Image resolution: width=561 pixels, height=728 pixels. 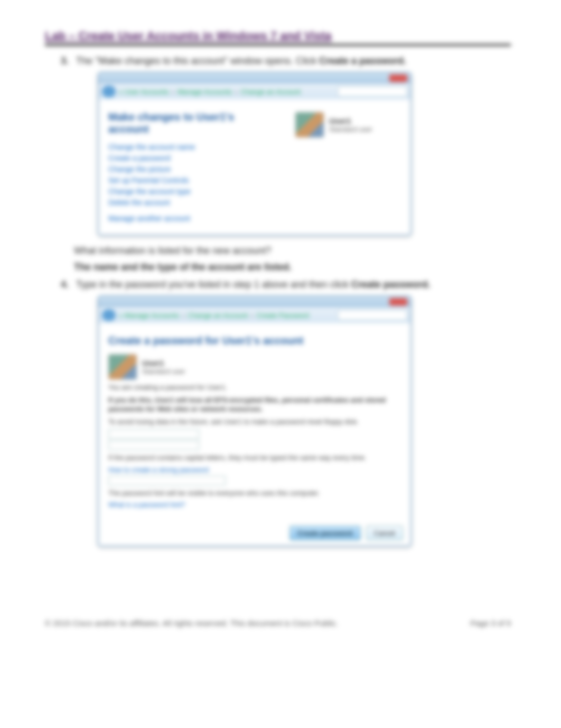 I want to click on copyright: © 2015 Cisco and/or its affiliates. All …, so click(x=191, y=623).